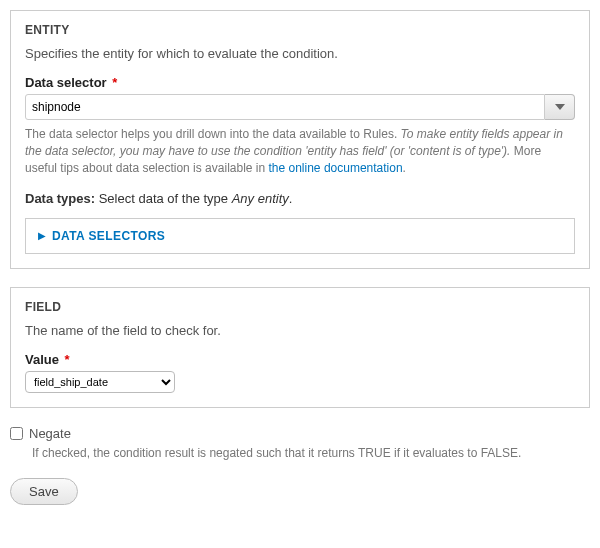  Describe the element at coordinates (560, 107) in the screenshot. I see `data-selector-dropdown-button` at that location.